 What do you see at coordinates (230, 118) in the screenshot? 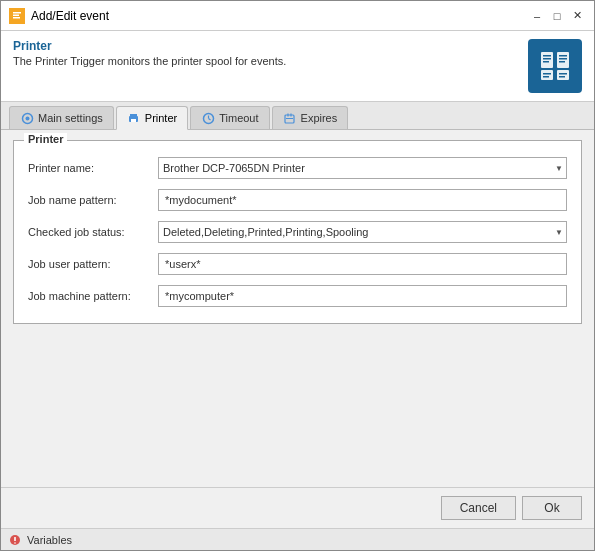
I see `tab-timeout: Timeout` at bounding box center [230, 118].